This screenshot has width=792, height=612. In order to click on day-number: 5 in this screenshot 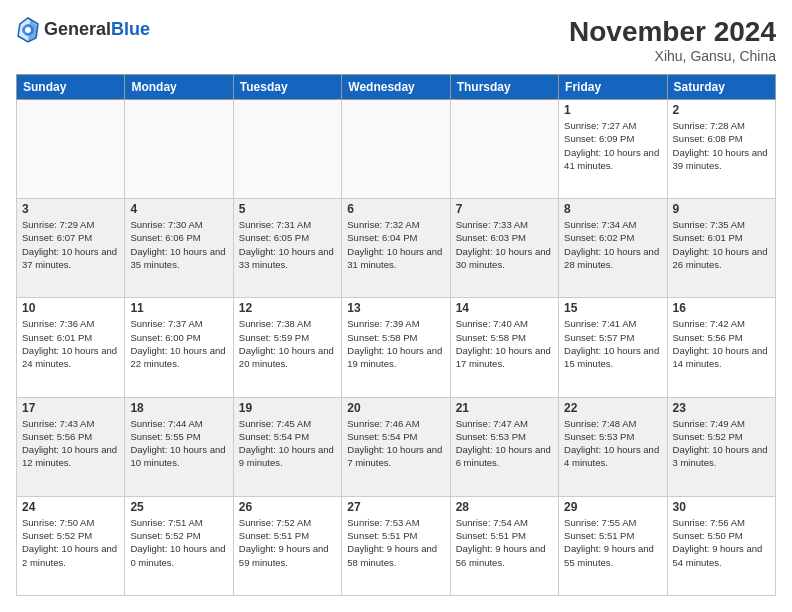, I will do `click(288, 209)`.